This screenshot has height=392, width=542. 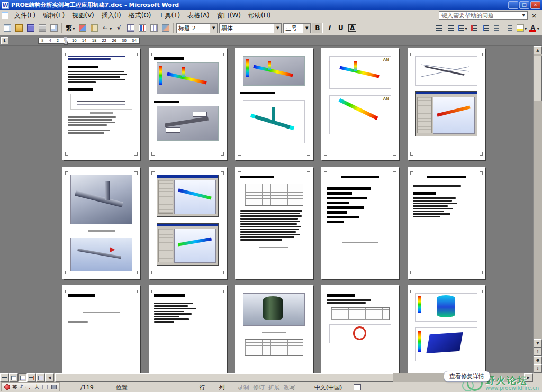 I want to click on font-combo: 黑体 ▼, so click(x=250, y=29).